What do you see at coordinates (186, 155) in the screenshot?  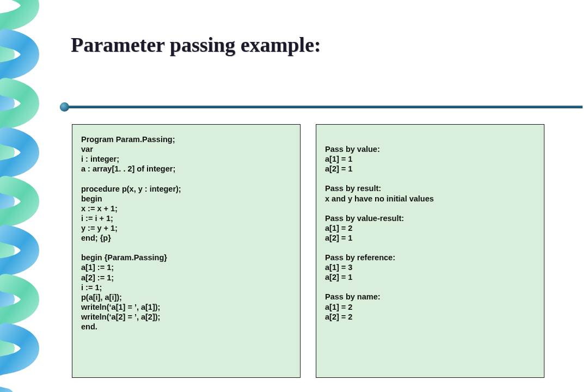 I see `code-block: Program Param.Passing; var i : integer; …` at bounding box center [186, 155].